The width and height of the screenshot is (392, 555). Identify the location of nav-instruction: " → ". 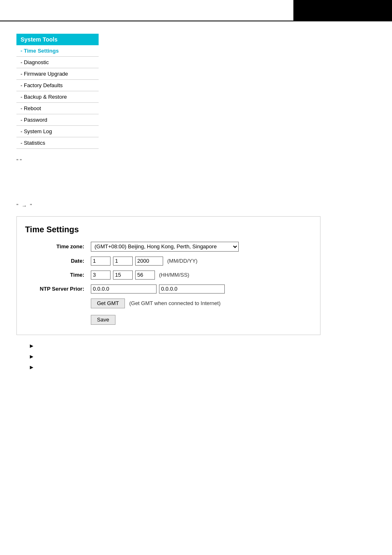
(196, 206).